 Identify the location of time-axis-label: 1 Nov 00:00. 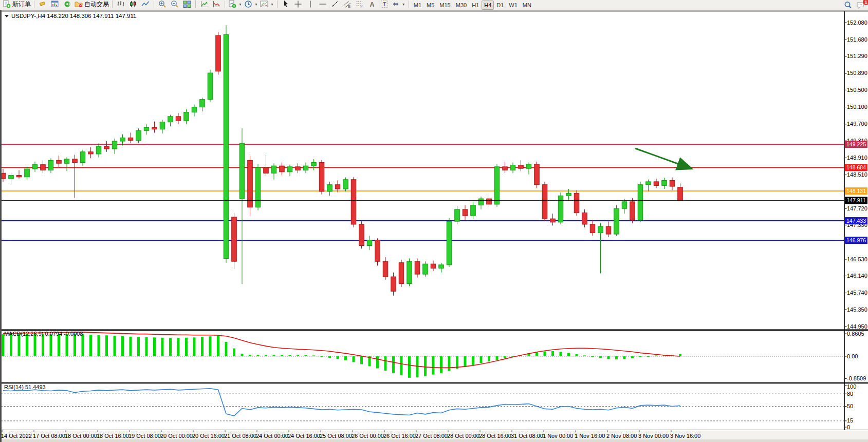
(558, 436).